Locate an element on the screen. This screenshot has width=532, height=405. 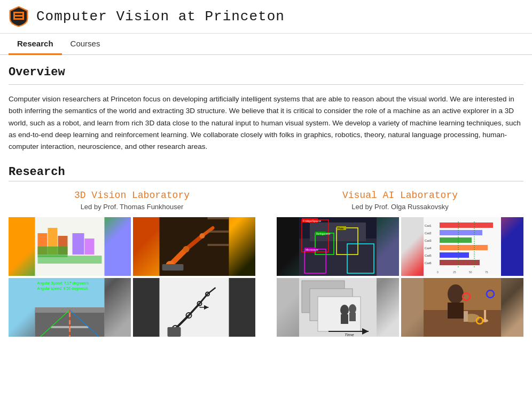
lab-3d-images: Angular Speed: 7.17 degrees/s Angular sp… is located at coordinates (132, 277).